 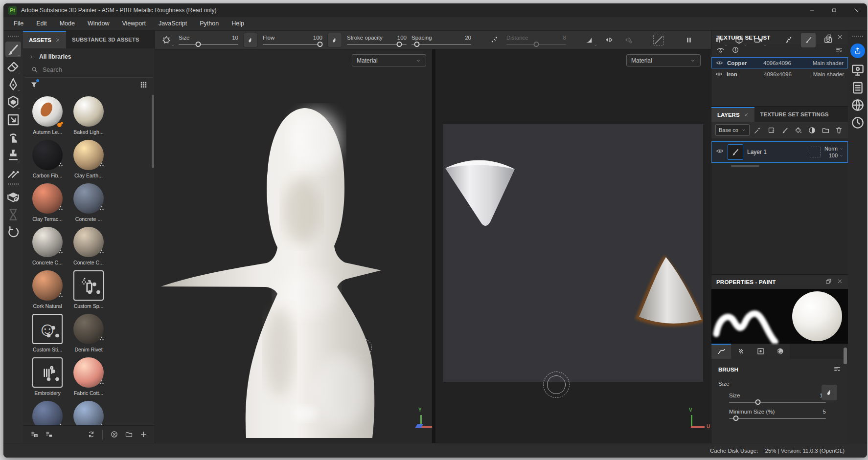 I want to click on viewport-divider, so click(x=434, y=246).